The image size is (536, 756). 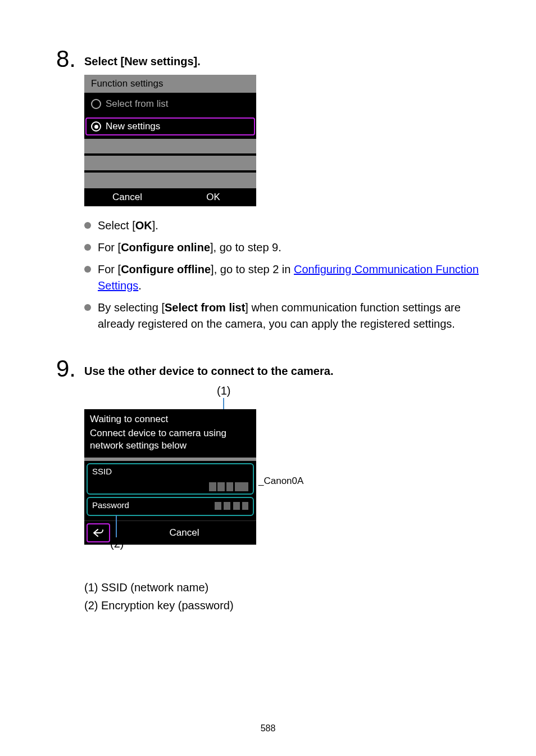 I want to click on ssid-value-suffix: _Canon0A, so click(x=281, y=481).